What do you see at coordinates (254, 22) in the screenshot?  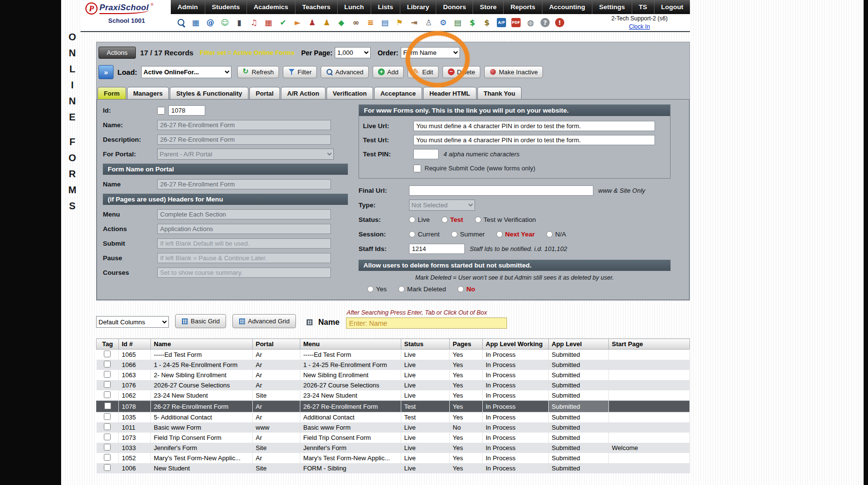 I see `announcement-icon: ♫` at bounding box center [254, 22].